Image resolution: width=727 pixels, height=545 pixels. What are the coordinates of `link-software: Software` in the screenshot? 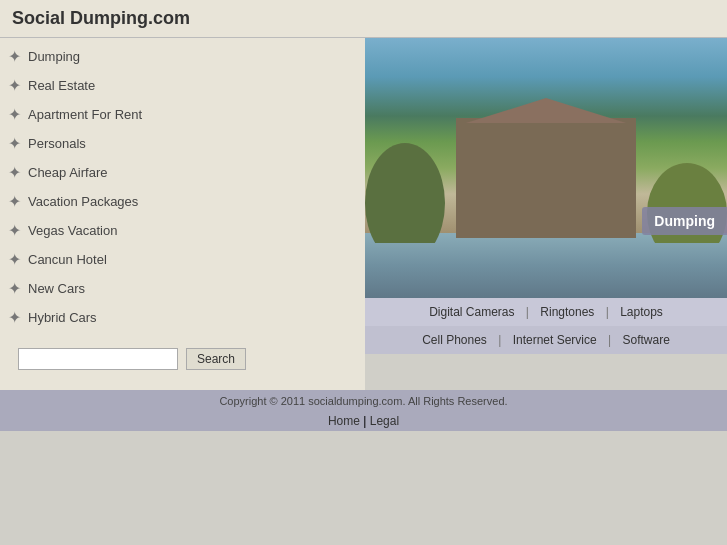 It's located at (646, 340).